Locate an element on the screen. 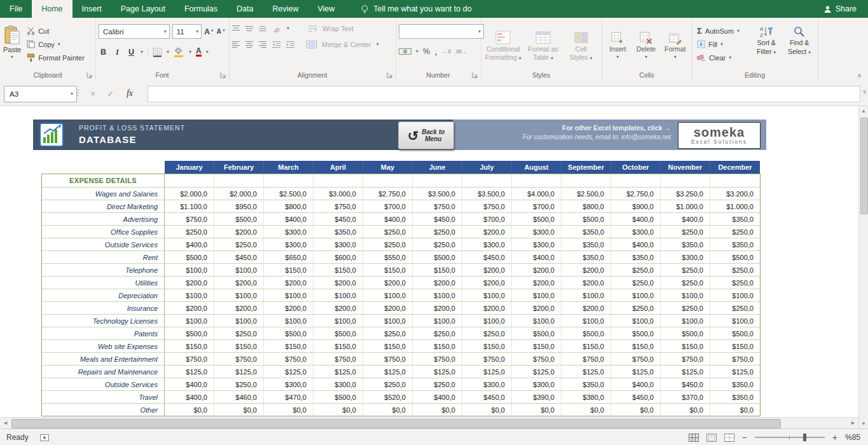  cell: $470,0 is located at coordinates (289, 397).